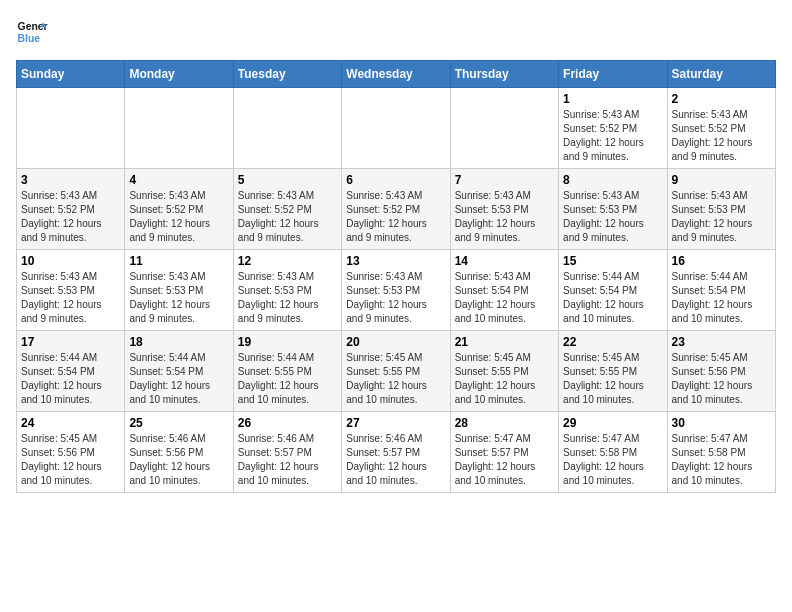 The image size is (792, 612). Describe the element at coordinates (504, 74) in the screenshot. I see `day-header-thursday: Thursday` at that location.